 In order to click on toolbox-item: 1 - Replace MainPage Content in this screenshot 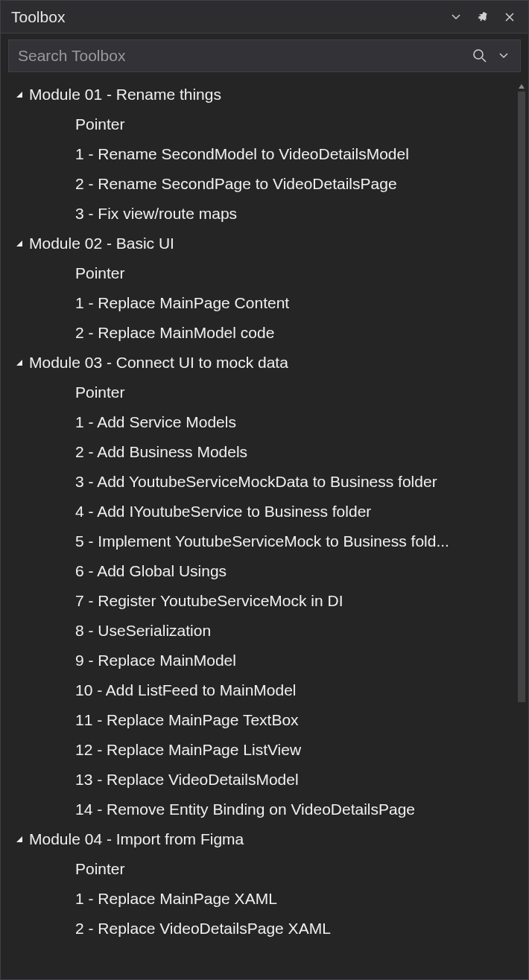, I will do `click(264, 303)`.